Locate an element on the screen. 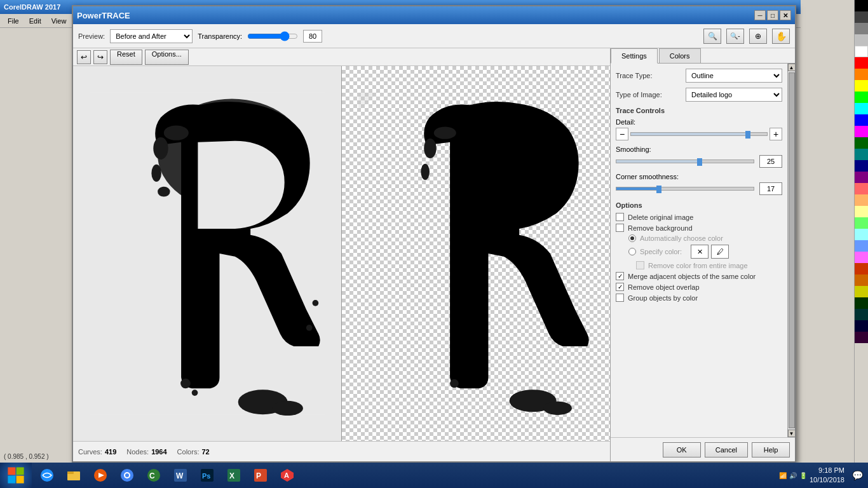 Image resolution: width=868 pixels, height=488 pixels. trace-type-select: Outline Centerline is located at coordinates (734, 76).